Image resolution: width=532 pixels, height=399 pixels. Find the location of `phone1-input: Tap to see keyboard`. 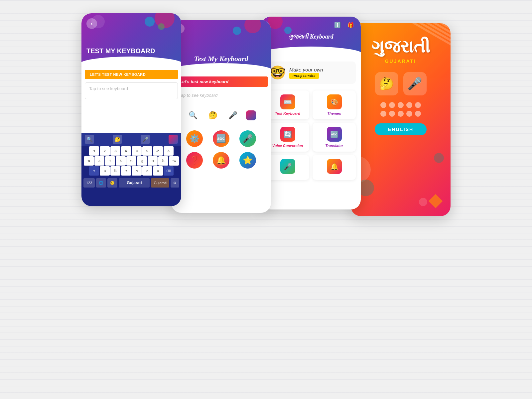

phone1-input: Tap to see keyboard is located at coordinates (131, 91).